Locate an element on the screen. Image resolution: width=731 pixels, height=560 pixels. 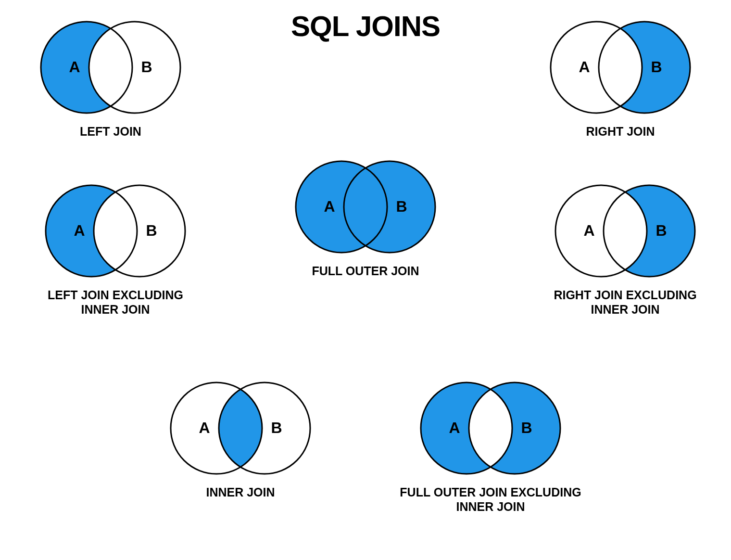
venn-left-join-svg: A B is located at coordinates (111, 67).